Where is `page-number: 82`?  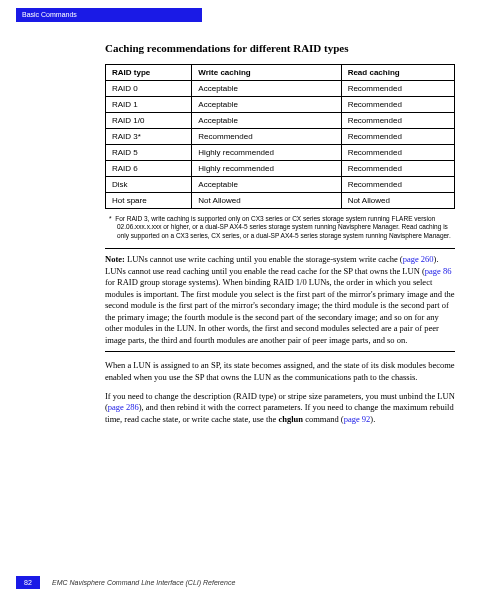 page-number: 82 is located at coordinates (28, 582).